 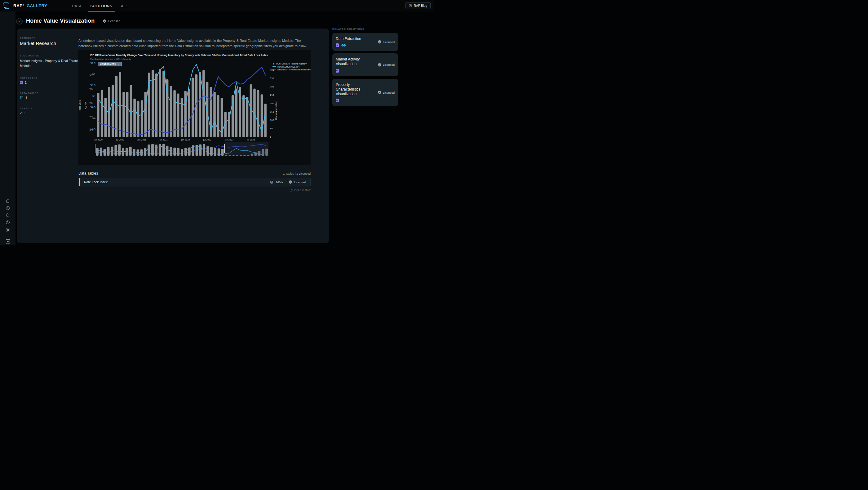 What do you see at coordinates (92, 129) in the screenshot?
I see `axis-text: %-0.5` at bounding box center [92, 129].